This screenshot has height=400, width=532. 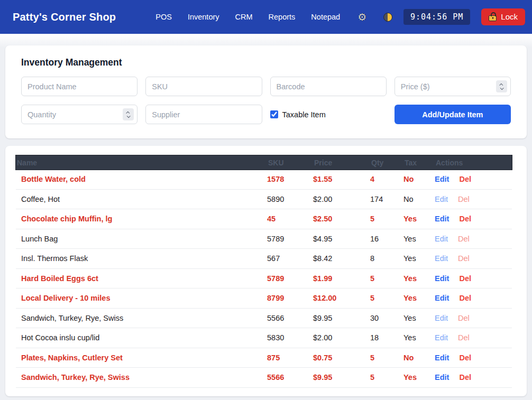 I want to click on item-qty-cell: 18, so click(x=387, y=338).